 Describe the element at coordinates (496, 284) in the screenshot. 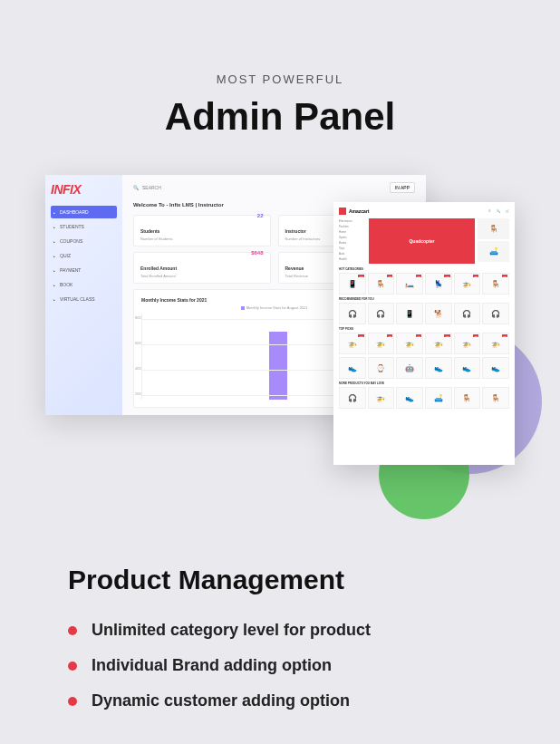

I see `ec-item: 🪑HOT` at that location.